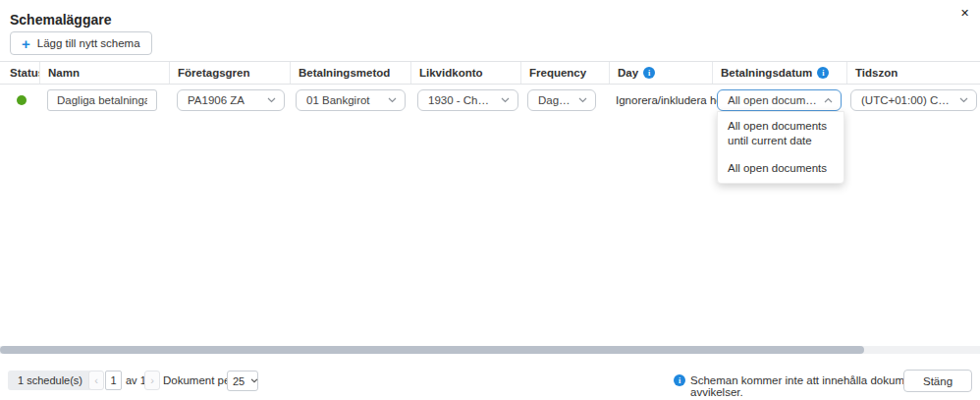 This screenshot has height=400, width=980. Describe the element at coordinates (231, 100) in the screenshot. I see `branch-select: PA1906 ZA` at that location.